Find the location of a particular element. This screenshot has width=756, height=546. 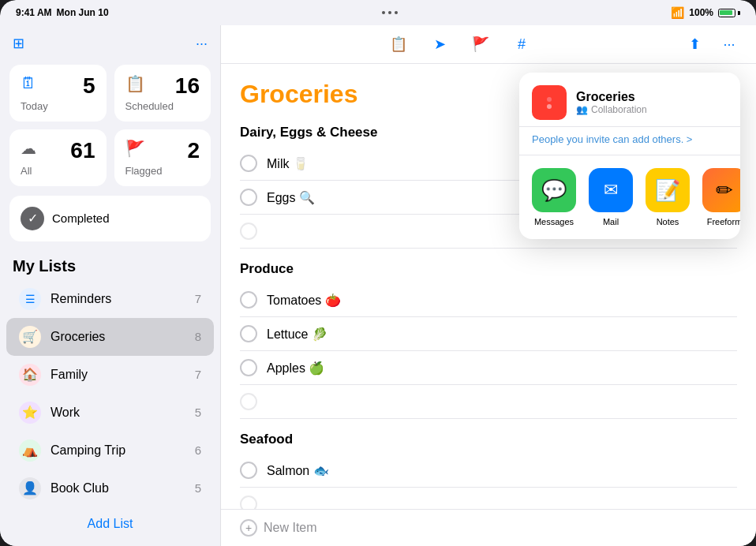

item-lettuce: Lettuce 🥬 is located at coordinates (488, 335).